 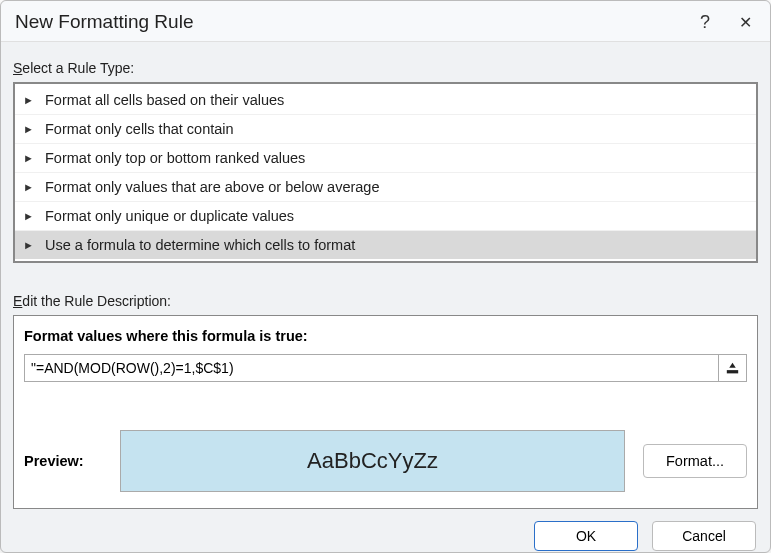 What do you see at coordinates (170, 216) in the screenshot?
I see `rule-type-text: Format only unique or duplicate values` at bounding box center [170, 216].